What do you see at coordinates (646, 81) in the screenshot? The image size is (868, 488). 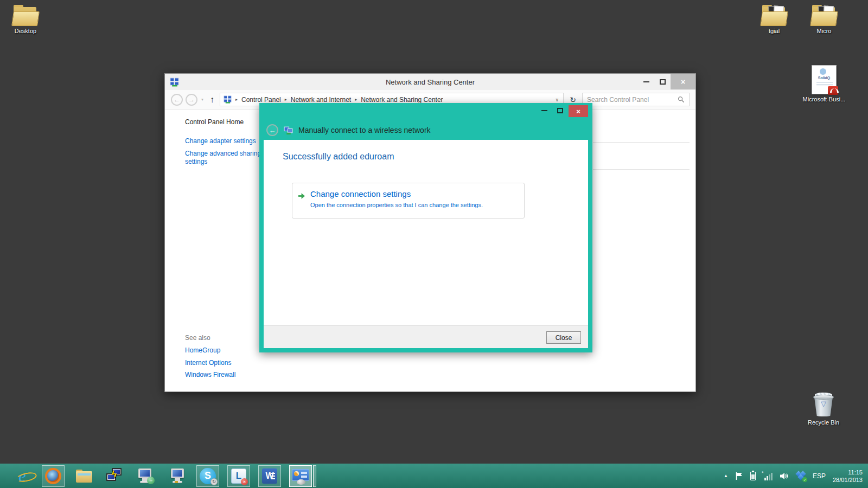 I see `minimize-button` at bounding box center [646, 81].